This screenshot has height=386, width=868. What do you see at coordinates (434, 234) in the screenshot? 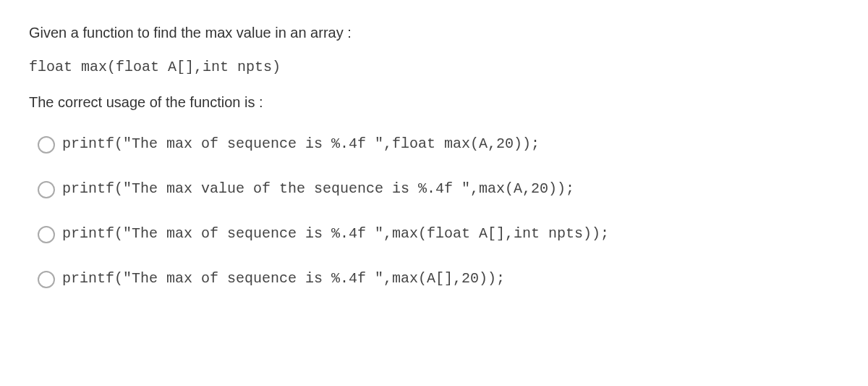
I see `option-3: printf("The max of sequence is %.4f ",ma…` at bounding box center [434, 234].